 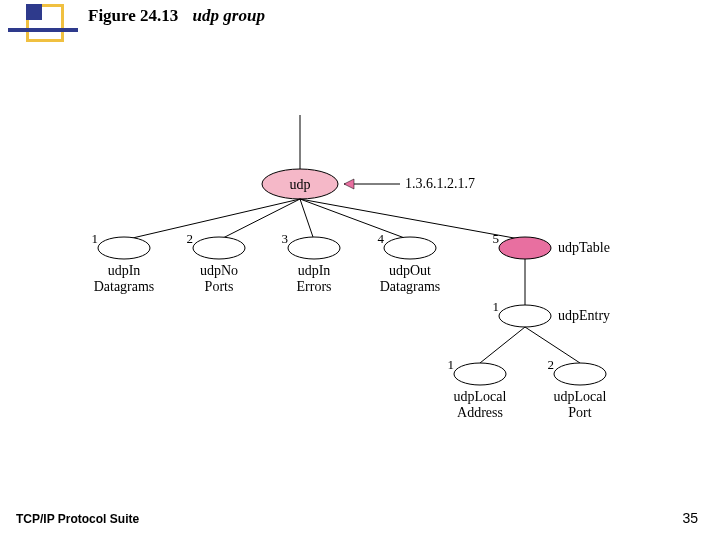 I want to click on node-2-label-line1: udpNo, so click(x=219, y=270).